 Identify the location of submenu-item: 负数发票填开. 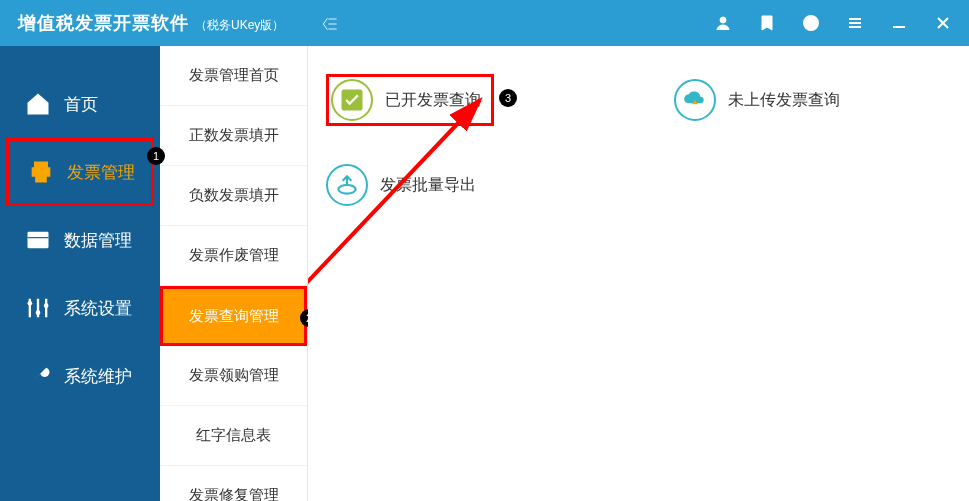
(234, 196).